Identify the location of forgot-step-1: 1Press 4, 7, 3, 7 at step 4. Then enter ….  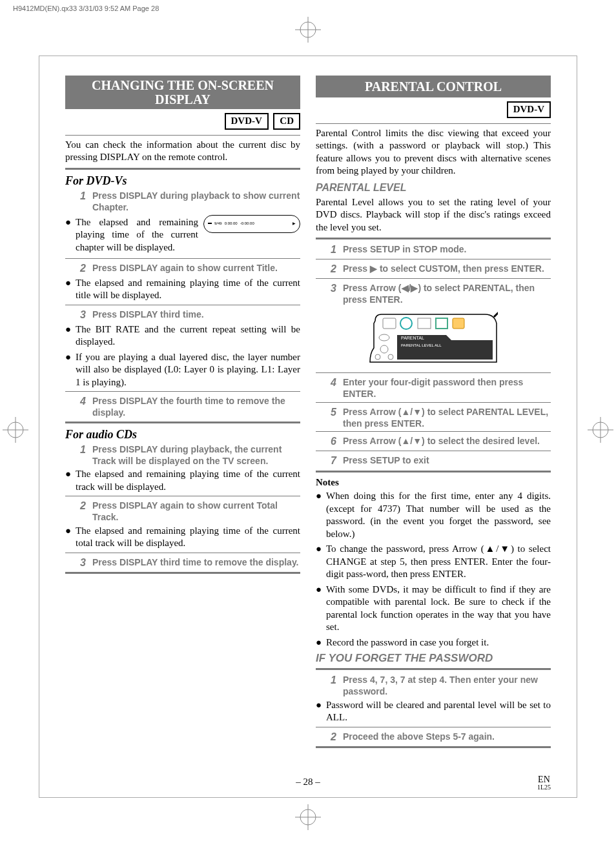
(433, 686).